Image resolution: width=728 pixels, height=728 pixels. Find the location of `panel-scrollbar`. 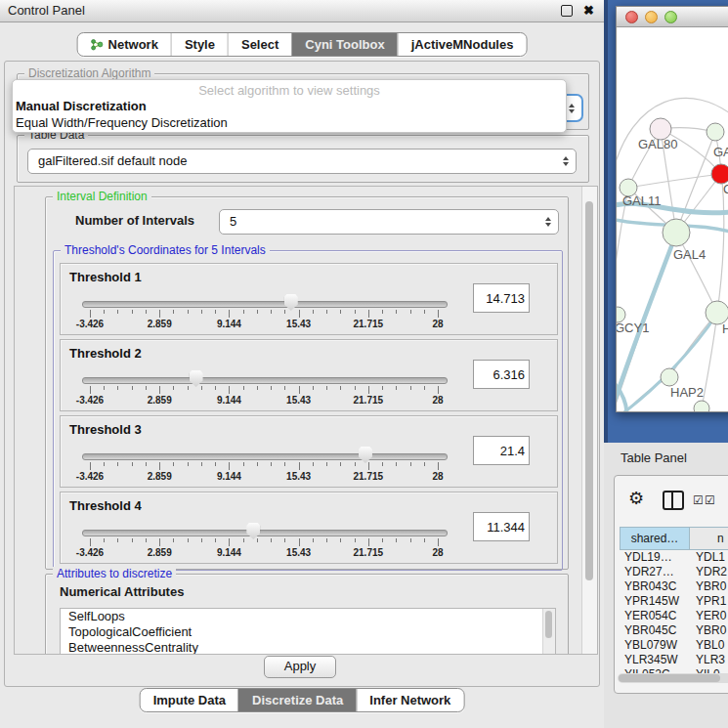

panel-scrollbar is located at coordinates (589, 420).